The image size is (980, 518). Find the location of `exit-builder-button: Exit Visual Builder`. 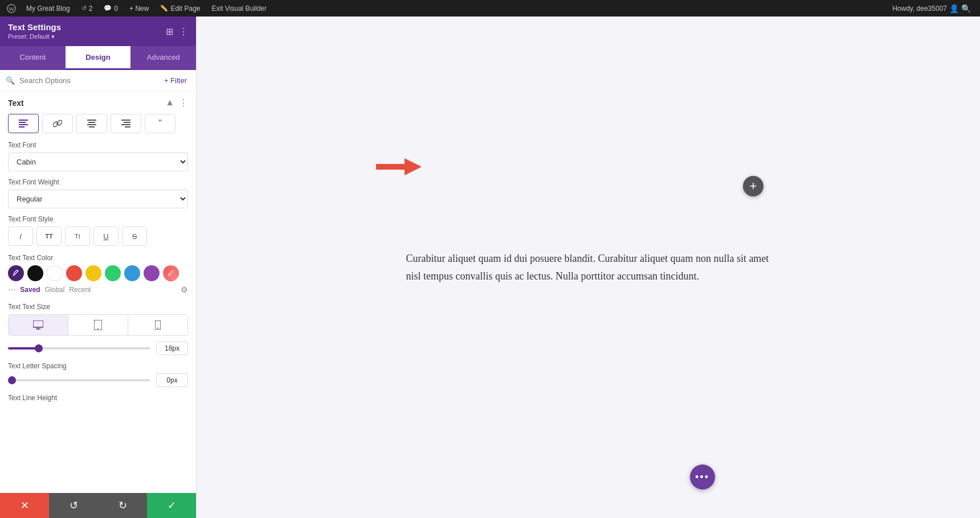

exit-builder-button: Exit Visual Builder is located at coordinates (239, 8).